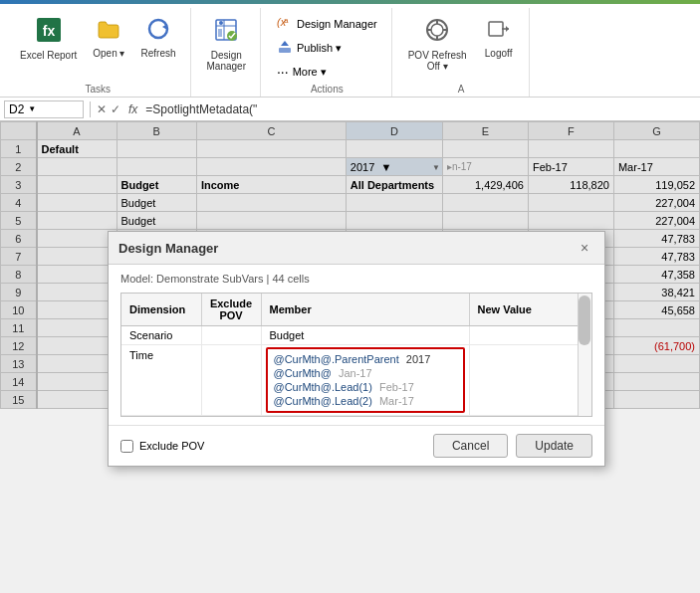 This screenshot has height=593, width=700. I want to click on subvar-value-1: 2017, so click(418, 359).